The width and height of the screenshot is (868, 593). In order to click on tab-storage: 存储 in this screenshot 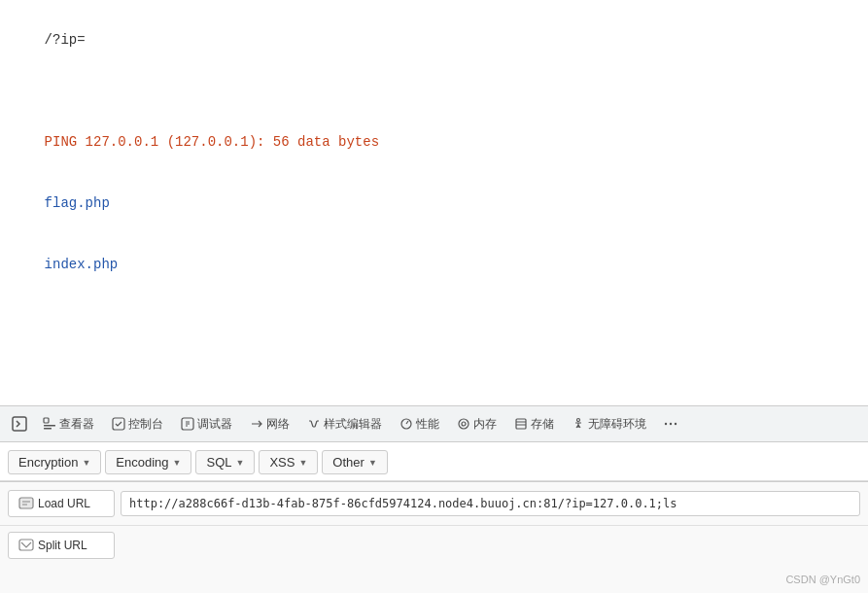, I will do `click(535, 424)`.